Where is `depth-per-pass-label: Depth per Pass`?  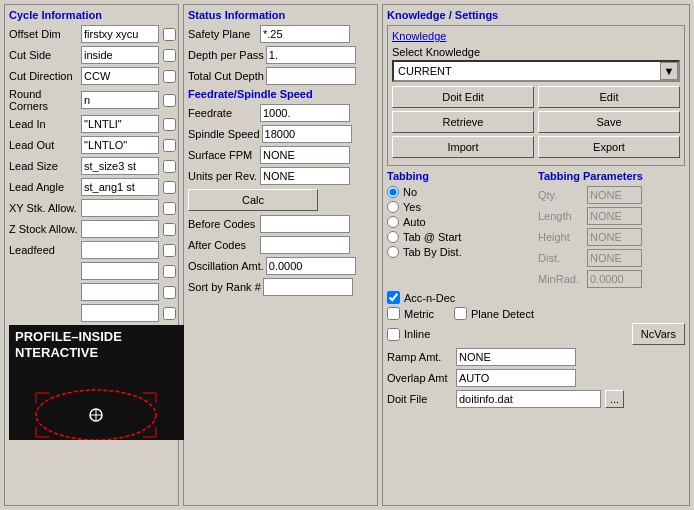 depth-per-pass-label: Depth per Pass is located at coordinates (226, 55).